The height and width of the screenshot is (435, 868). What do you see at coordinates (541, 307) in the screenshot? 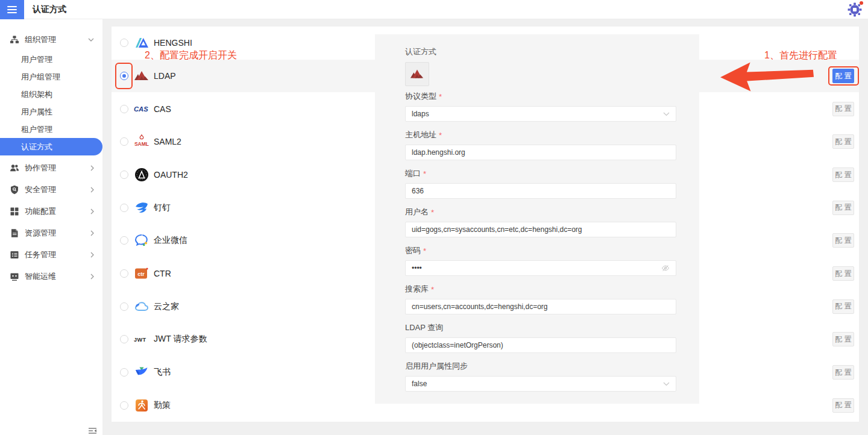
I see `field-input: cn=users,cn=accounts,dc=hengshi,dc=org` at bounding box center [541, 307].